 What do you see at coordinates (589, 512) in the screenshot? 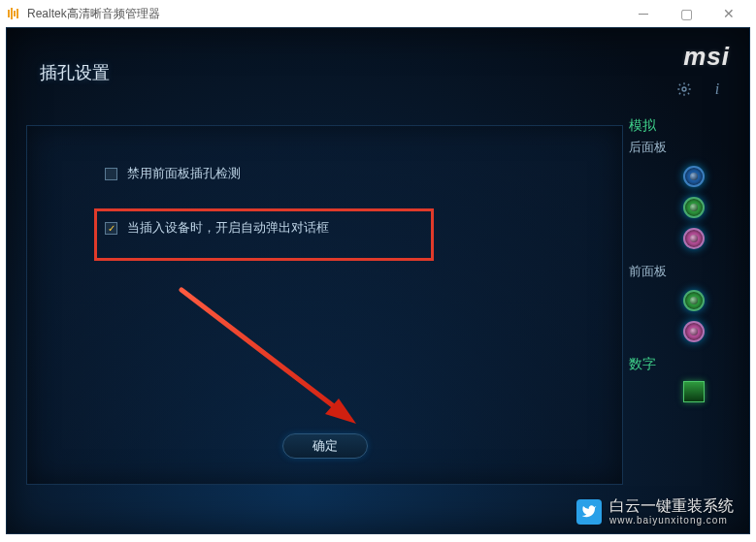
I see `watermark-icon` at bounding box center [589, 512].